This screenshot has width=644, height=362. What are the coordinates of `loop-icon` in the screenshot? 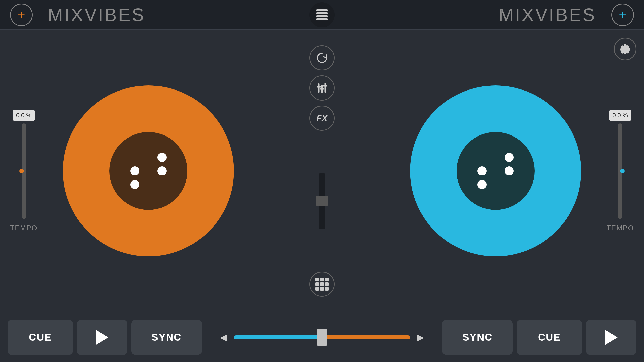 It's located at (322, 58).